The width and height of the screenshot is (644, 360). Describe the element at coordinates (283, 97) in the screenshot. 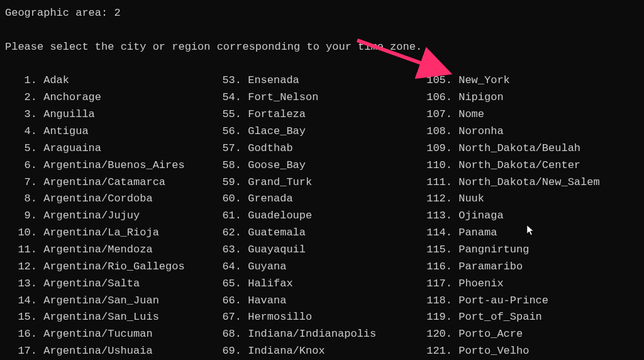

I see `list-item-name: Fort_Nelson` at that location.